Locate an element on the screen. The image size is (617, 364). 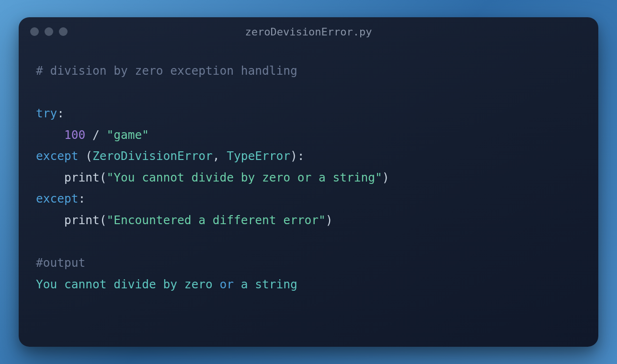
minimize-dot-icon is located at coordinates (49, 32).